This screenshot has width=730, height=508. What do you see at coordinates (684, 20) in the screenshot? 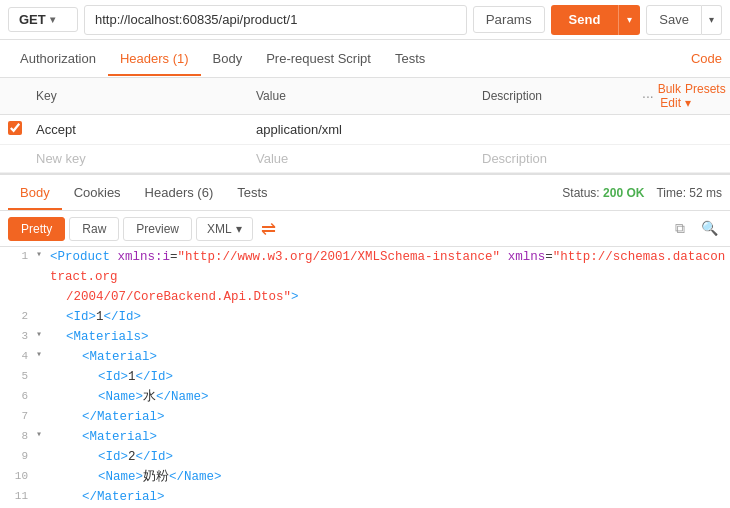
I see `save-btn-group: Save ▾` at bounding box center [684, 20].